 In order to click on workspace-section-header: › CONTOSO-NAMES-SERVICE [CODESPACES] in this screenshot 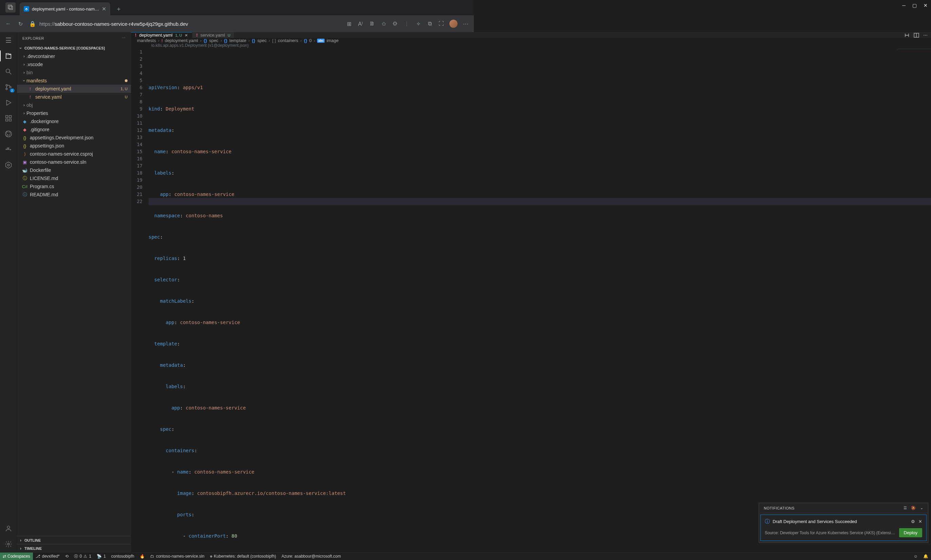, I will do `click(74, 48)`.